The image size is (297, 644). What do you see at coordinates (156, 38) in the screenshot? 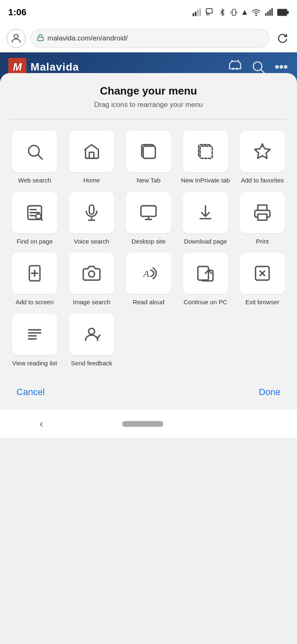
I see `url-display: malavida.com/en/android/` at bounding box center [156, 38].